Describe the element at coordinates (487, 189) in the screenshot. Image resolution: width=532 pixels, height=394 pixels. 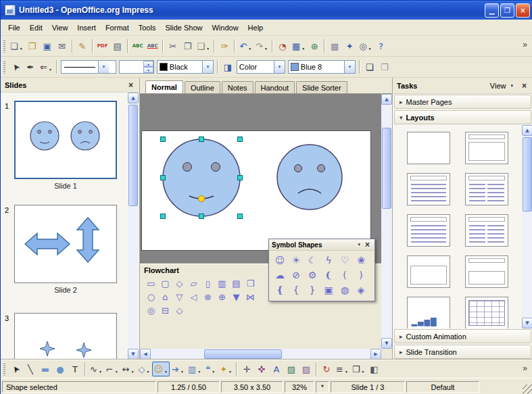
I see `layout-title-two-lists` at that location.